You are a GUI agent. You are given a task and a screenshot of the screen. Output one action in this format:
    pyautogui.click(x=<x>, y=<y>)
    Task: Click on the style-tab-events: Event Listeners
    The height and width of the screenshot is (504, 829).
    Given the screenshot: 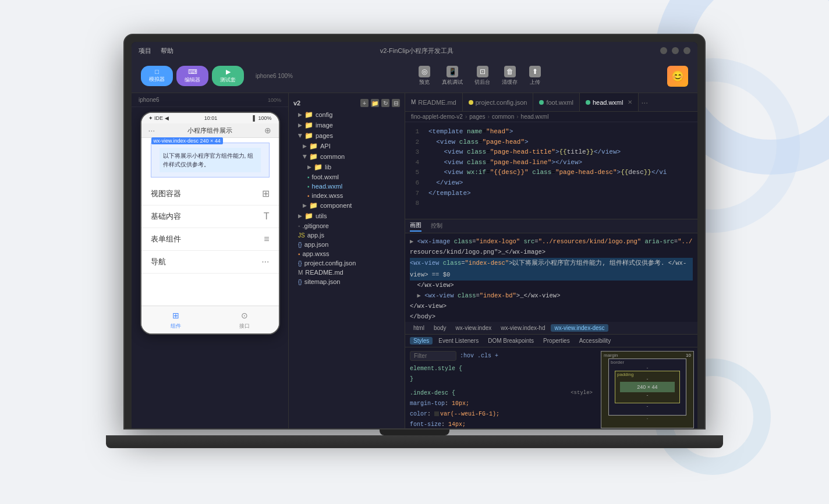 What is the action you would take?
    pyautogui.click(x=459, y=341)
    